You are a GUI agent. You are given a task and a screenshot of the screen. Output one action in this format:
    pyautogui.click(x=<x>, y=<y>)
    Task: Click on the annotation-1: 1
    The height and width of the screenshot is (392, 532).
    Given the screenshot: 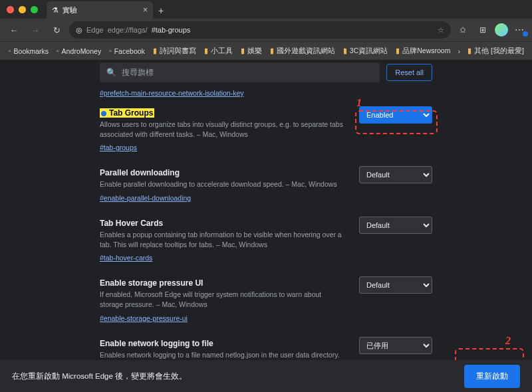 What is the action you would take?
    pyautogui.click(x=359, y=103)
    